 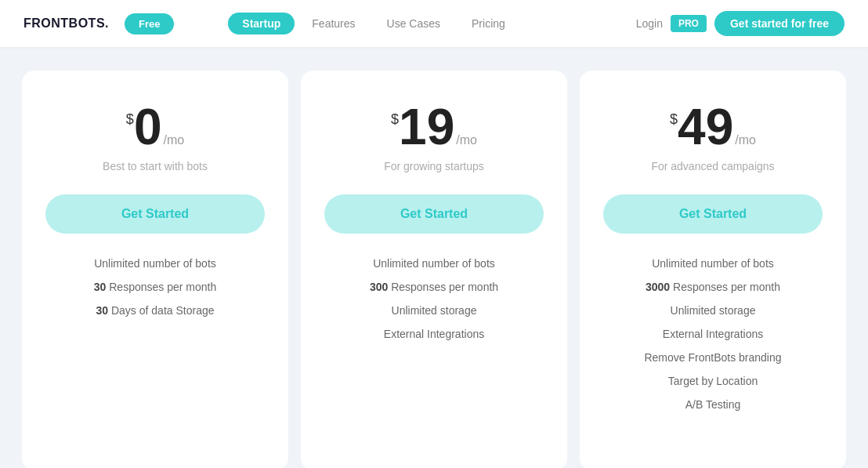 What do you see at coordinates (434, 287) in the screenshot?
I see `feature-startup-1: 300 Responses per month` at bounding box center [434, 287].